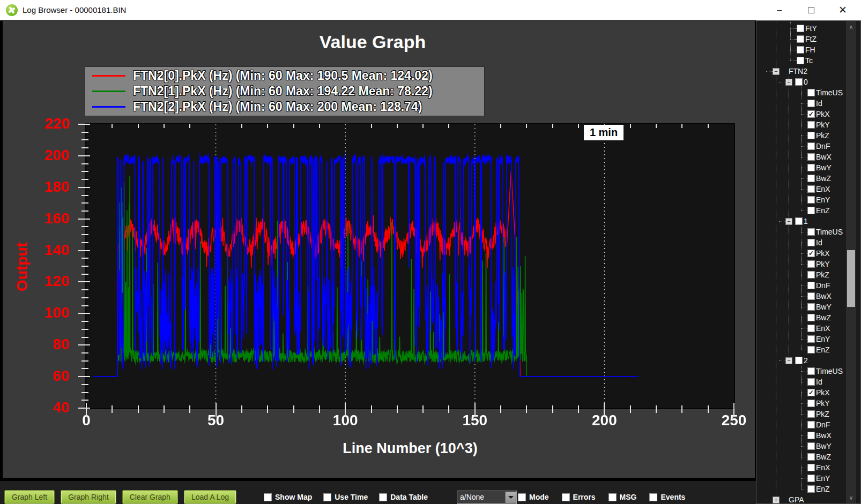 This screenshot has height=504, width=861. What do you see at coordinates (811, 28) in the screenshot?
I see `tree-label: FtY` at bounding box center [811, 28].